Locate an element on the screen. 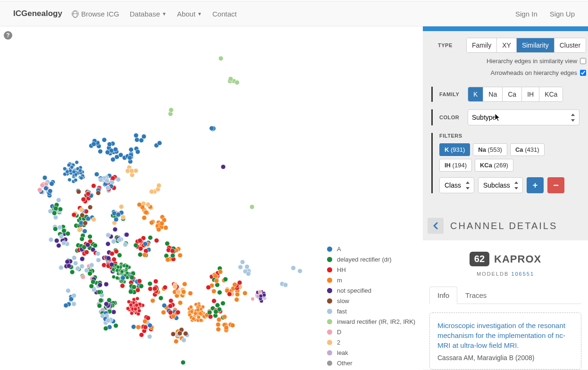 The width and height of the screenshot is (588, 370). subclass-select: Subclass is located at coordinates (500, 185).